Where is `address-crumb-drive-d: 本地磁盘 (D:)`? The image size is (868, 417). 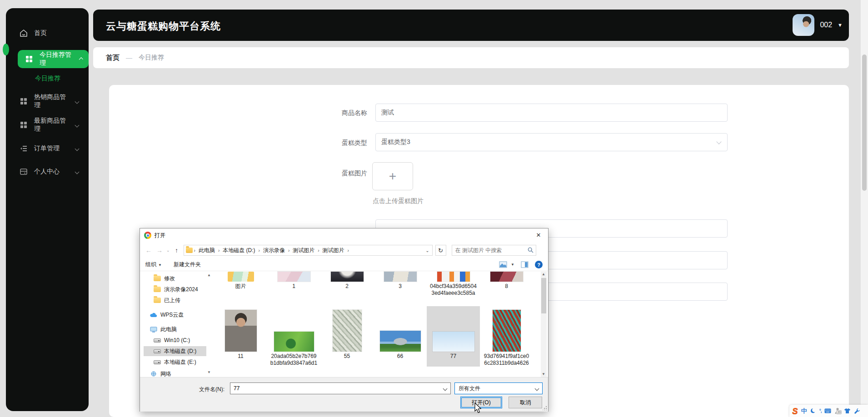
address-crumb-drive-d: 本地磁盘 (D:) is located at coordinates (239, 251).